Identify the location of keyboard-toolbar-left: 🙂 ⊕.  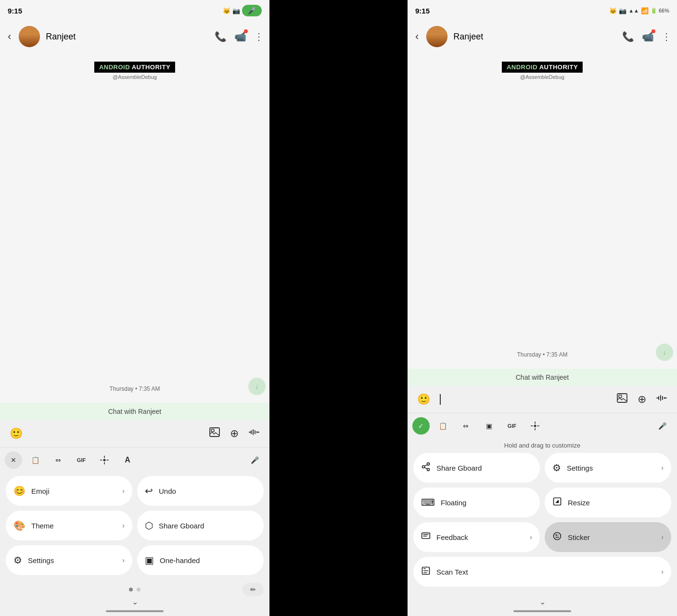
(135, 434).